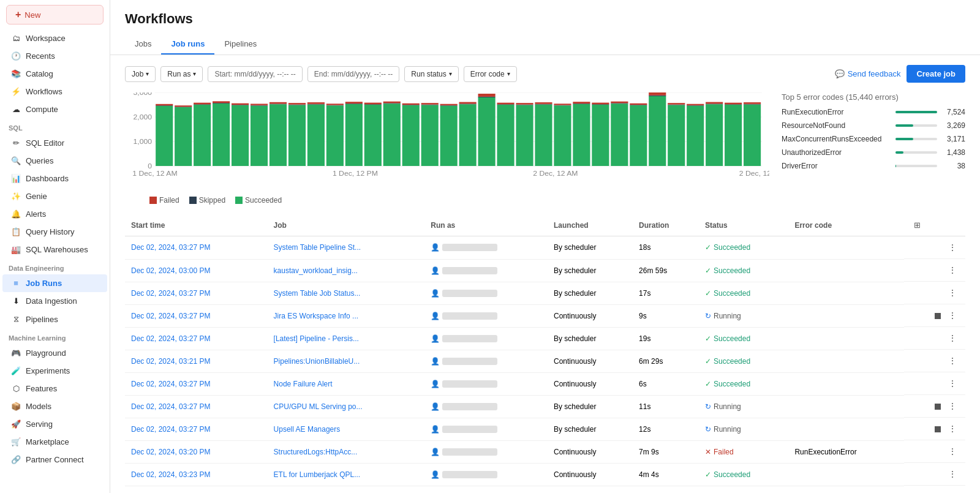 The height and width of the screenshot is (493, 980). I want to click on job-filter: Job ▾, so click(140, 74).